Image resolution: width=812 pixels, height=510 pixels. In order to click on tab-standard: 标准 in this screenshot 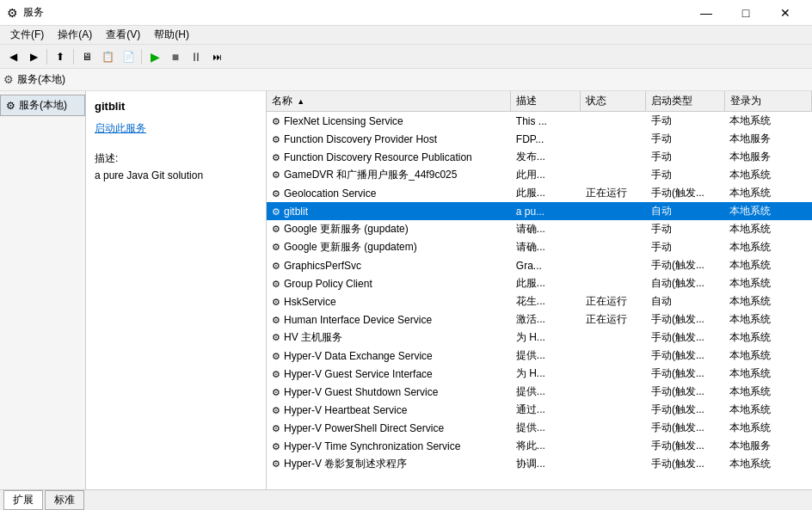, I will do `click(65, 501)`.